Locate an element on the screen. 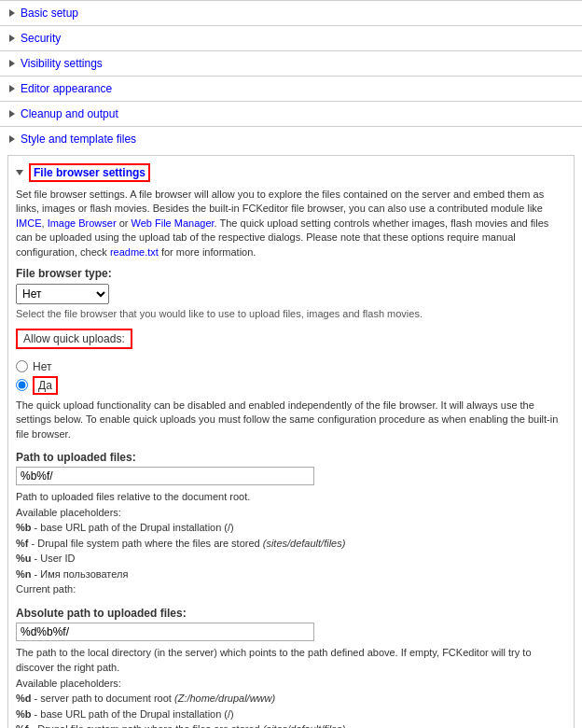 The height and width of the screenshot is (728, 582). radio-no-label: Нет is located at coordinates (42, 367).